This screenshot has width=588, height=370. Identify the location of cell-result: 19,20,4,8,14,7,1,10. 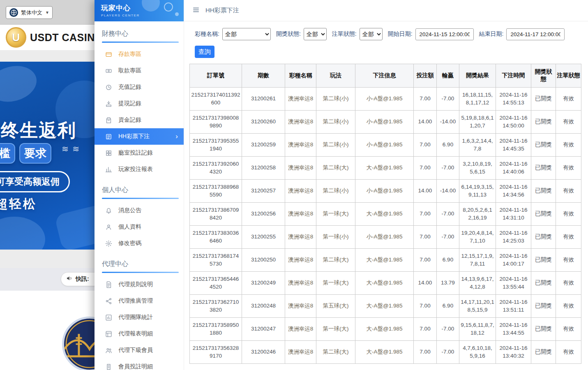
(477, 237).